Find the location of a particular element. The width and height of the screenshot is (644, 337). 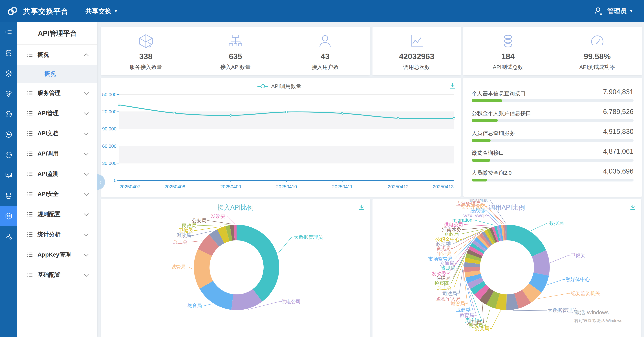

ranking-value: 4,915,830 is located at coordinates (618, 132).